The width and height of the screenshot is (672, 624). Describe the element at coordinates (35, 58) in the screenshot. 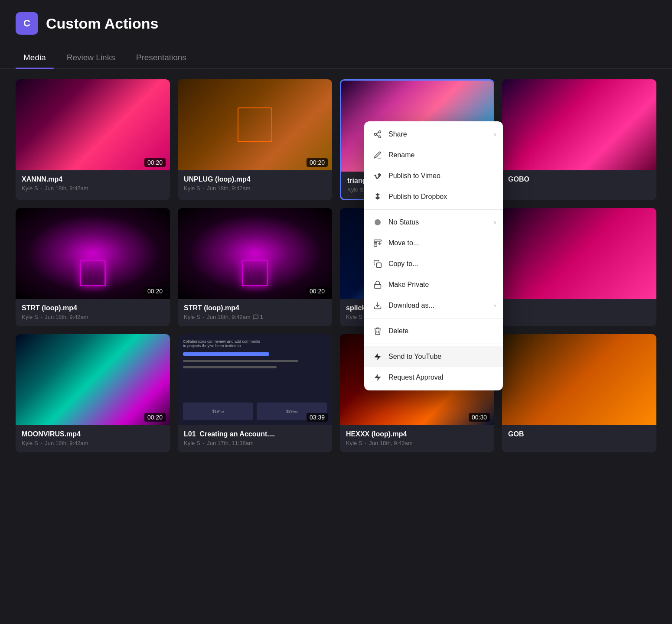

I see `tab-media: Media` at that location.